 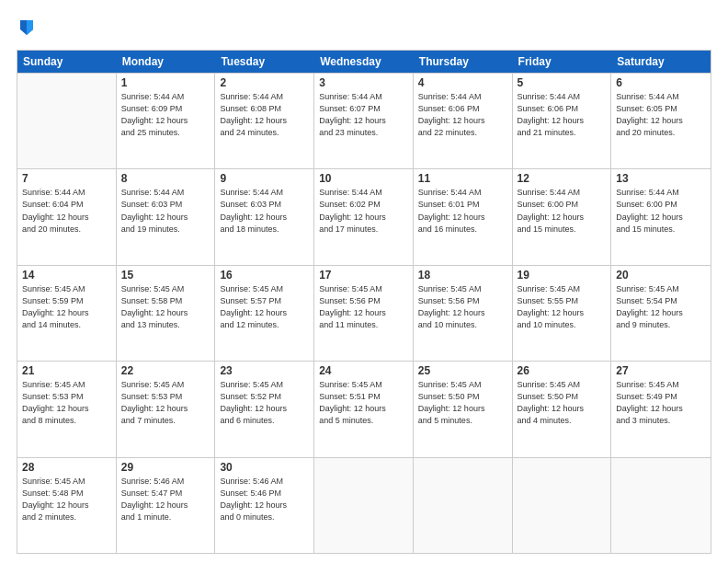 I want to click on cell-info: Sunrise: 5:45 AMSunset: 5:51 PMDaylight:…, so click(x=364, y=403).